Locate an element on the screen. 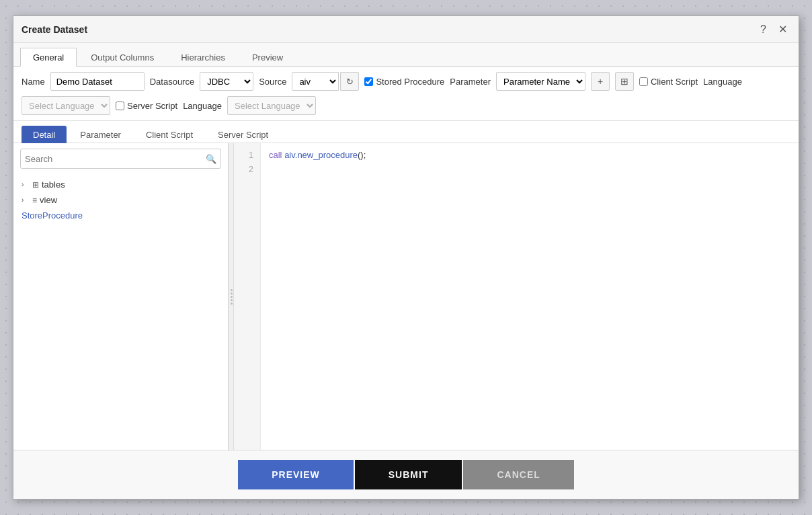 The height and width of the screenshot is (515, 812). sub-tab-parameter: Parameter is located at coordinates (101, 134).